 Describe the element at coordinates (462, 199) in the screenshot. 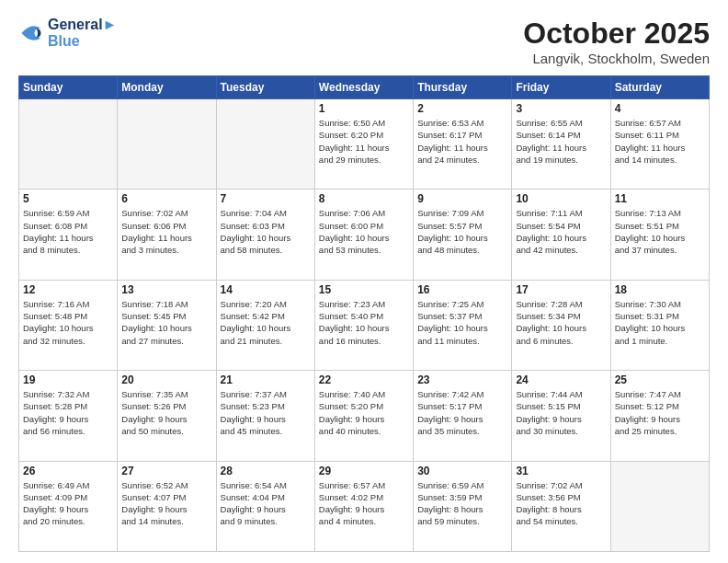

I see `day-number: 9` at that location.